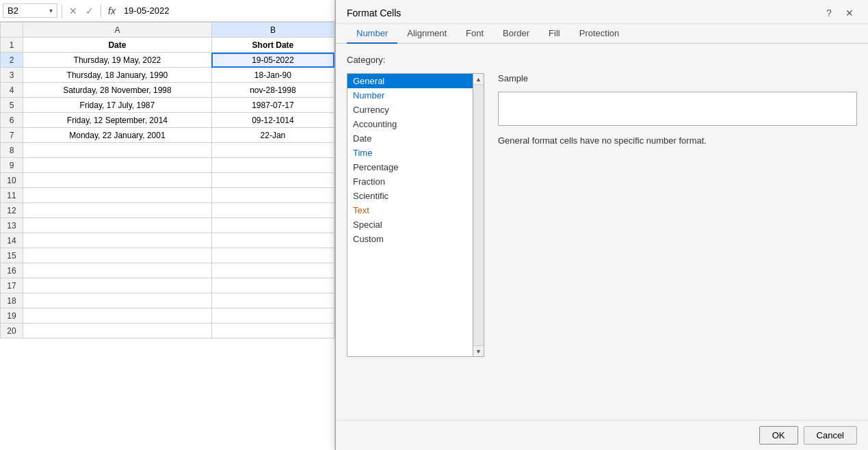 This screenshot has width=868, height=450. Describe the element at coordinates (118, 331) in the screenshot. I see `cell-a20` at that location.